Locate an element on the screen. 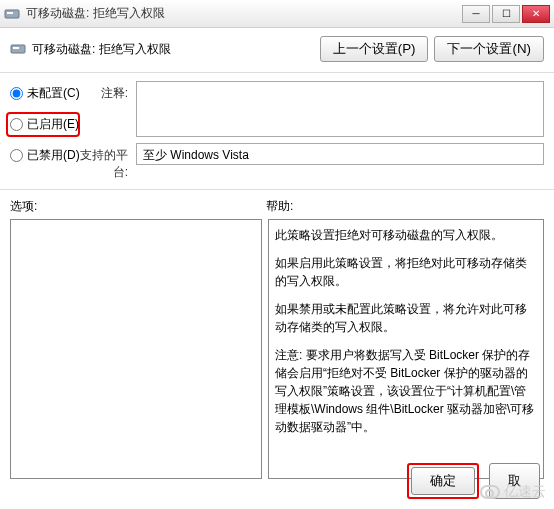  radio-not-configured-input is located at coordinates (16, 94).